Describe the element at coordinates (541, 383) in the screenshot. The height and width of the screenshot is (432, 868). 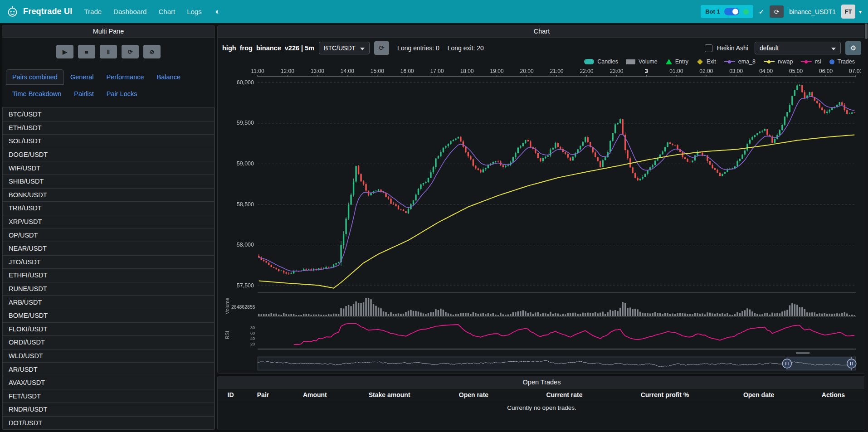
I see `open-trades-header: Open Trades` at that location.